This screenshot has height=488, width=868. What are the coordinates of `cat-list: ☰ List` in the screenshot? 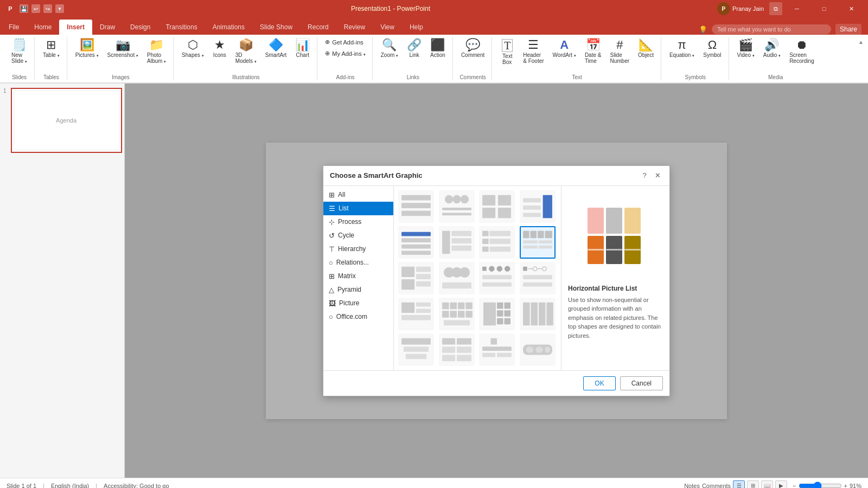 It's located at (358, 208).